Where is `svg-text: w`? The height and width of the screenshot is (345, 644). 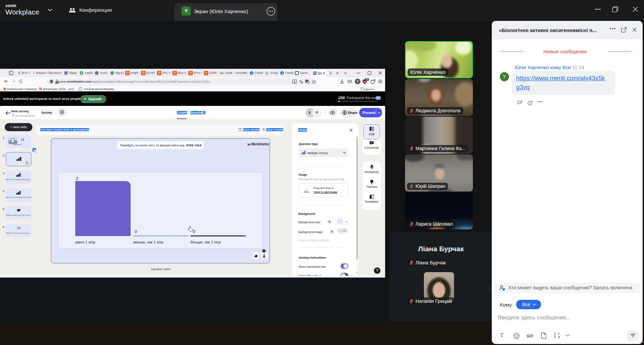
svg-text: w is located at coordinates (365, 82).